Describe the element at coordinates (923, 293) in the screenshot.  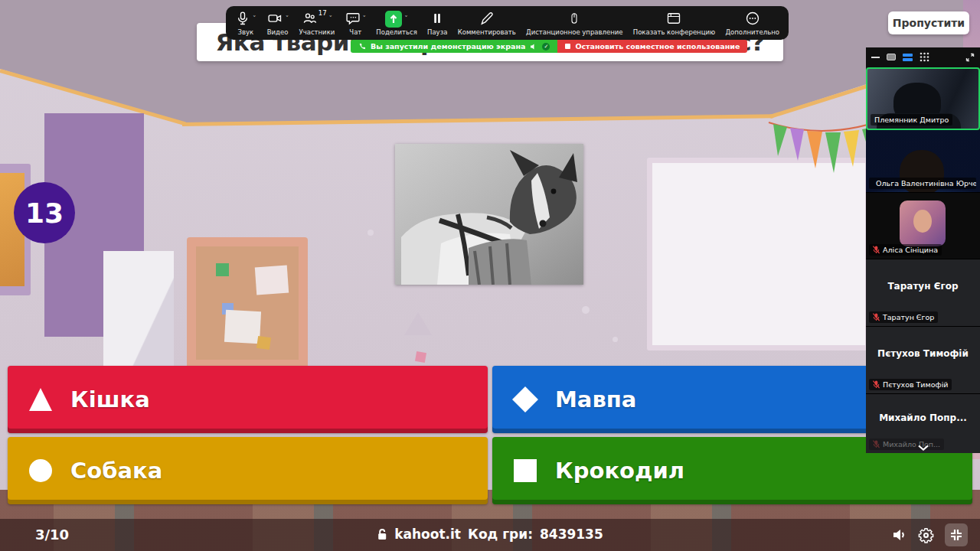
I see `video-tile: Таратун Єгор Таратун Єгор` at that location.